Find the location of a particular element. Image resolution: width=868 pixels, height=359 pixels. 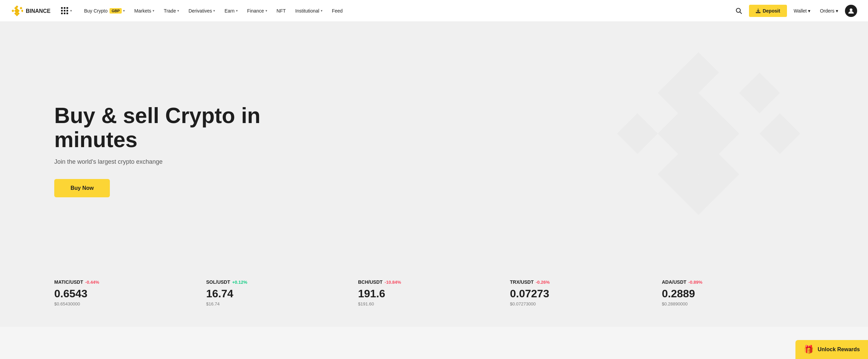

navbar: BINANCE ▾ Buy Crypto GBP ▾ Markets ▾ Tra… is located at coordinates (434, 11).